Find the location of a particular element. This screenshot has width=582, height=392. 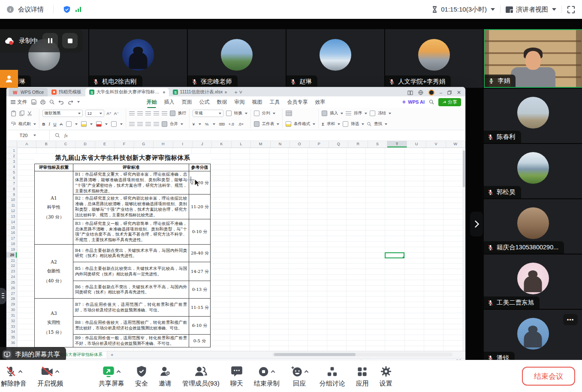

alignment-group: 换行 合并 is located at coordinates (158, 119).